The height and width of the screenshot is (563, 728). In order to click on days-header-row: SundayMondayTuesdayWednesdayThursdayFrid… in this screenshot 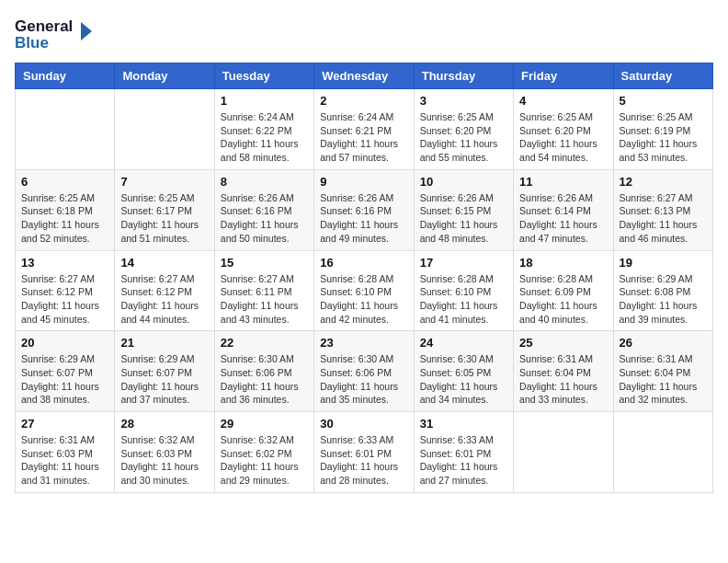, I will do `click(364, 76)`.